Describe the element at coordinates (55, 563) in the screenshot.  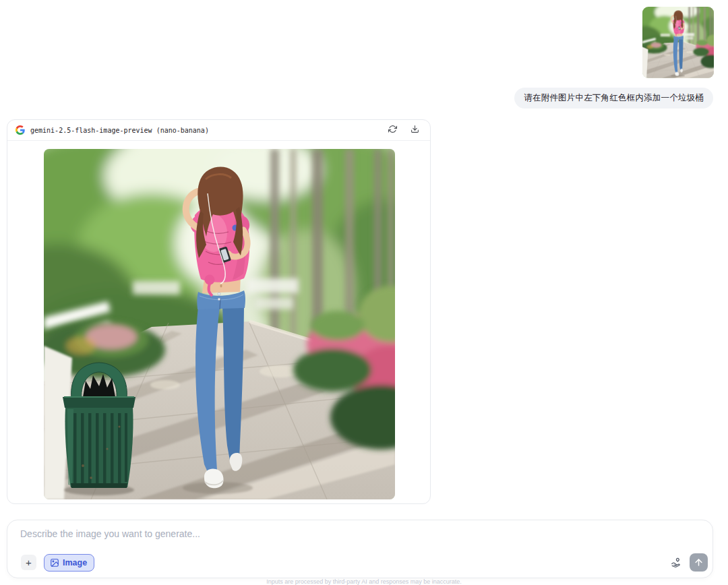
I see `image-icon` at that location.